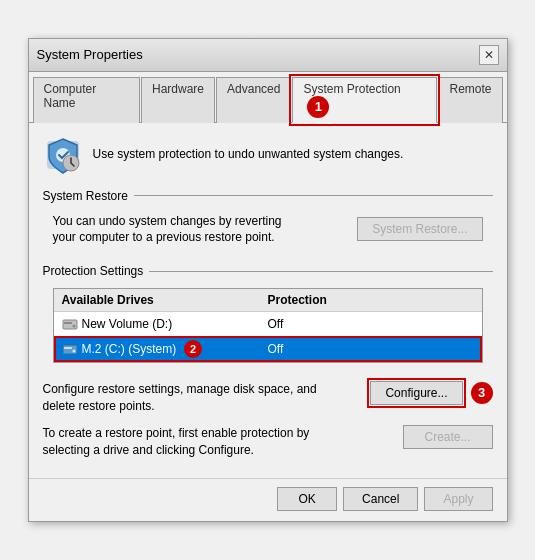 The image size is (535, 560). What do you see at coordinates (87, 100) in the screenshot?
I see `tab-computer-name: Computer Name` at bounding box center [87, 100].